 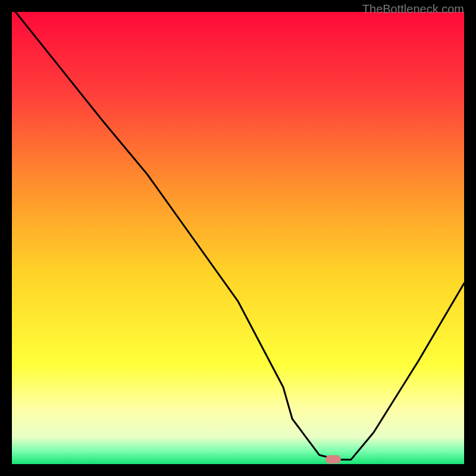 What do you see at coordinates (413, 10) in the screenshot?
I see `watermark-text: TheBottleneck.com` at bounding box center [413, 10].